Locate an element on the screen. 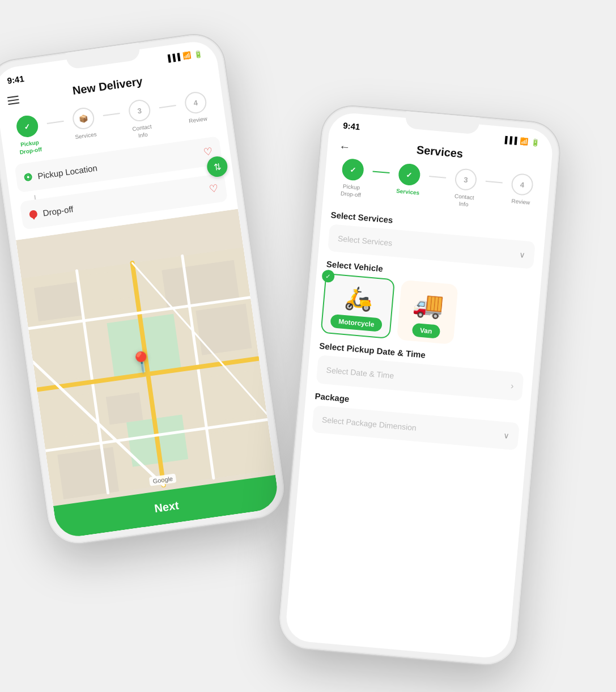 The height and width of the screenshot is (692, 616). wifi-icon-1: 📶 is located at coordinates (187, 56).